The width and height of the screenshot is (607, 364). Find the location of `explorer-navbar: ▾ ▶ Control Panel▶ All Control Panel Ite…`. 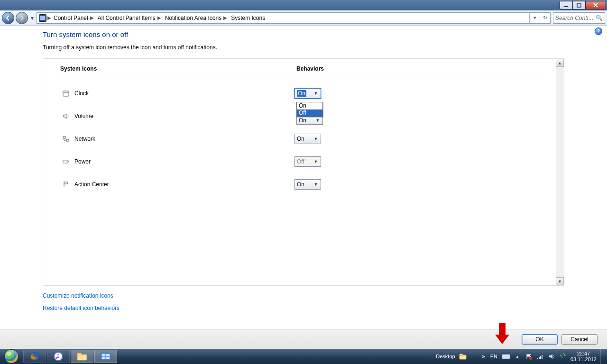

explorer-navbar: ▾ ▶ Control Panel▶ All Control Panel Ite… is located at coordinates (304, 18).